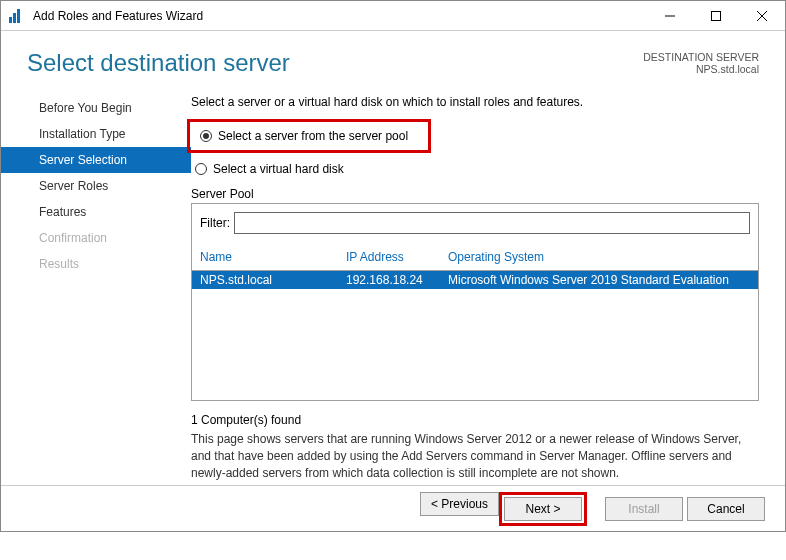 This screenshot has height=560, width=786. Describe the element at coordinates (701, 63) in the screenshot. I see `destination-info: DESTINATION SERVER NPS.std.local` at that location.